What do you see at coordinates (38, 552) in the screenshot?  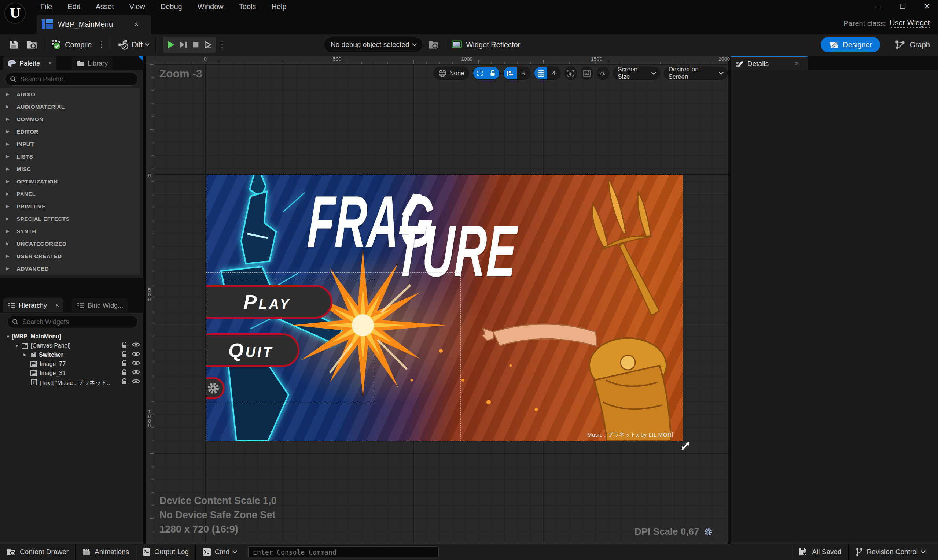 I see `content-drawer-button: Content Drawer` at bounding box center [38, 552].